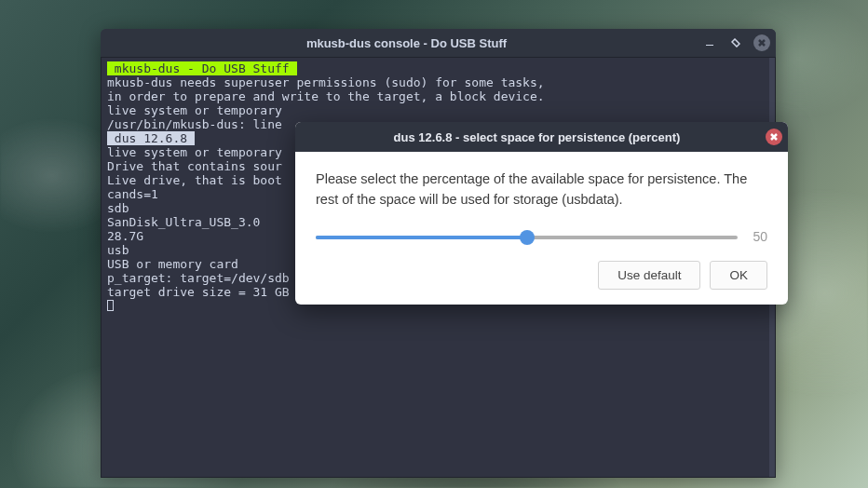 Image resolution: width=868 pixels, height=488 pixels. I want to click on window-controls, so click(736, 43).